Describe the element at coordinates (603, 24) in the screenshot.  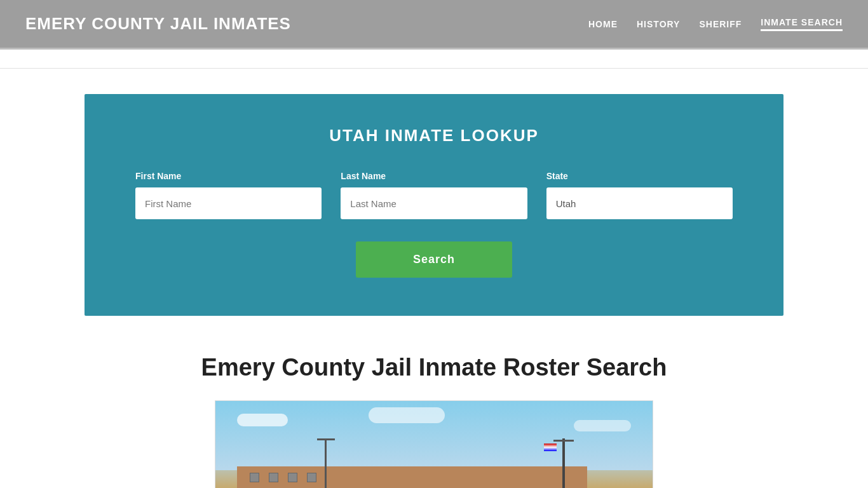
I see `nav-home: HOME` at that location.